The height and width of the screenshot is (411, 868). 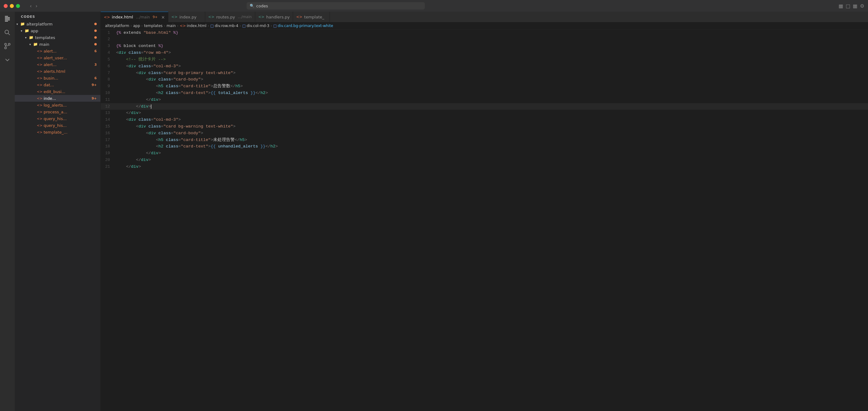 What do you see at coordinates (58, 98) in the screenshot?
I see `tree-item-inde: <>inde...9+` at bounding box center [58, 98].